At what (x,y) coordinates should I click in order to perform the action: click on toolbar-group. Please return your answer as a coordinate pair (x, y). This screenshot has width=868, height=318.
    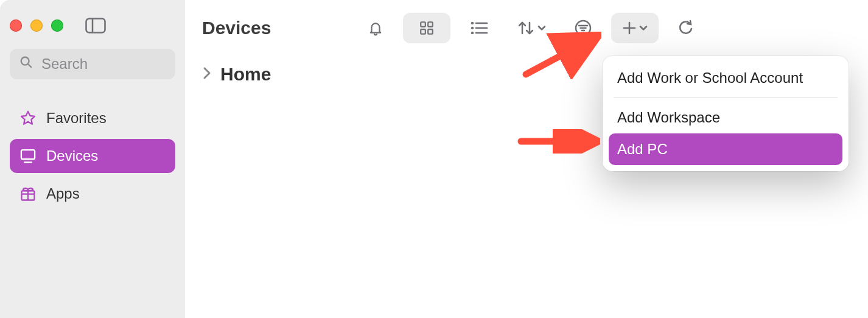
    Looking at the image, I should click on (531, 28).